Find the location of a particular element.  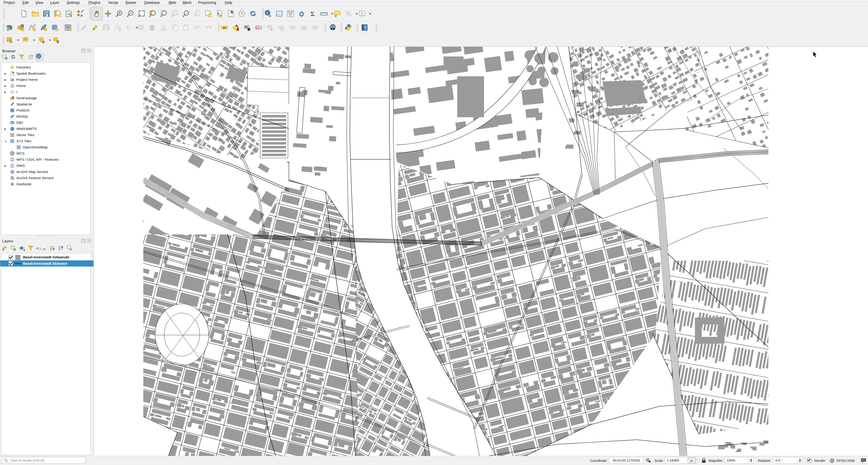

svg-text: 1:1 is located at coordinates (175, 13).